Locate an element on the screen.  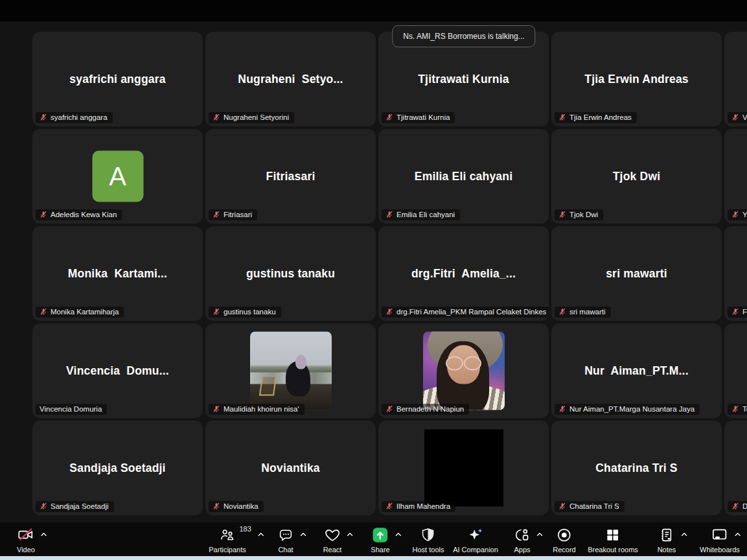
participants-count-badge: 183 is located at coordinates (245, 529).